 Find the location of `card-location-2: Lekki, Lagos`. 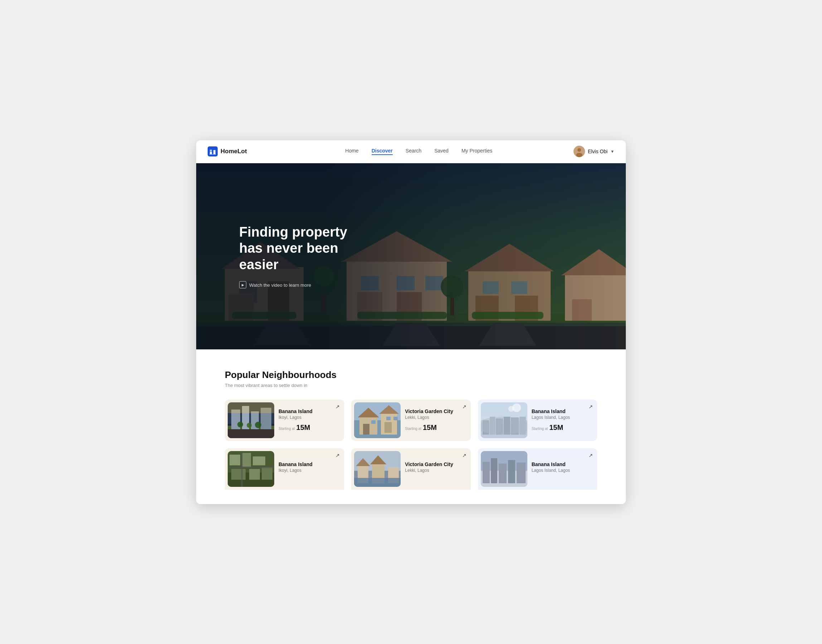

card-location-2: Lekki, Lagos is located at coordinates (436, 417).